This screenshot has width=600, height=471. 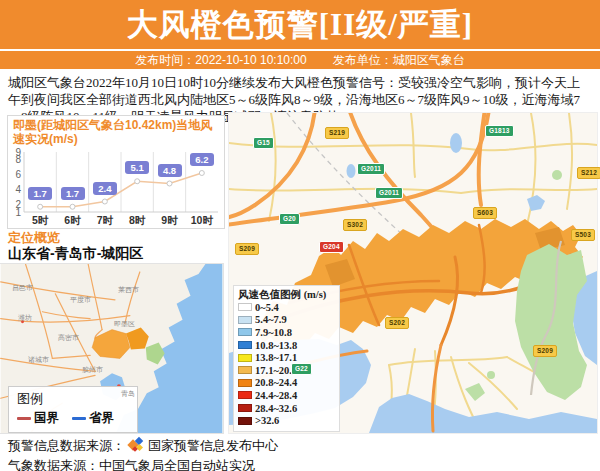 What do you see at coordinates (102, 418) in the screenshot?
I see `border-legend-label: 省界` at bounding box center [102, 418].